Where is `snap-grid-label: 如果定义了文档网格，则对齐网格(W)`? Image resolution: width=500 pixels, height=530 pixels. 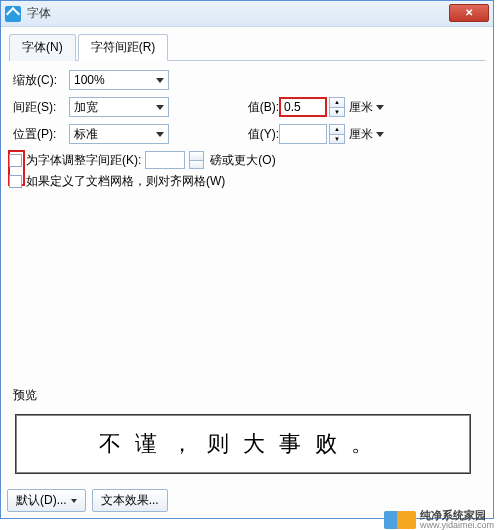 snap-grid-label: 如果定义了文档网格，则对齐网格(W) is located at coordinates (126, 182).